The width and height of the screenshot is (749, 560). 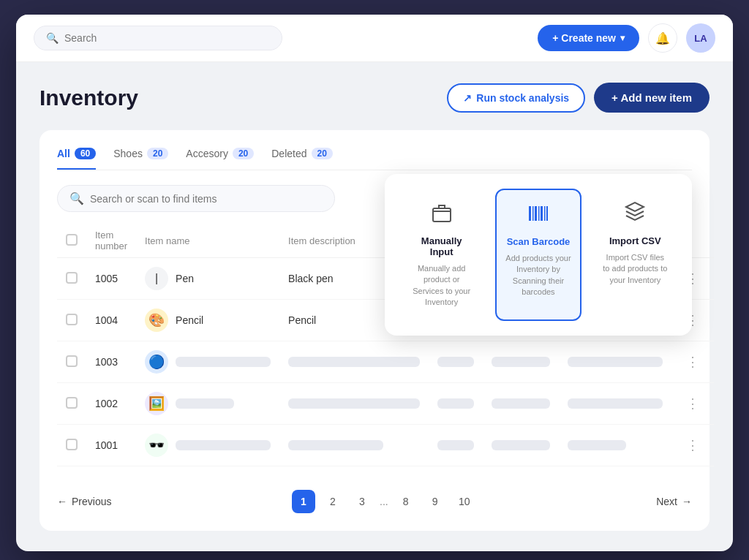 What do you see at coordinates (374, 98) in the screenshot?
I see `page-header: Inventory ↗ Run stock analysis + Add new…` at bounding box center [374, 98].